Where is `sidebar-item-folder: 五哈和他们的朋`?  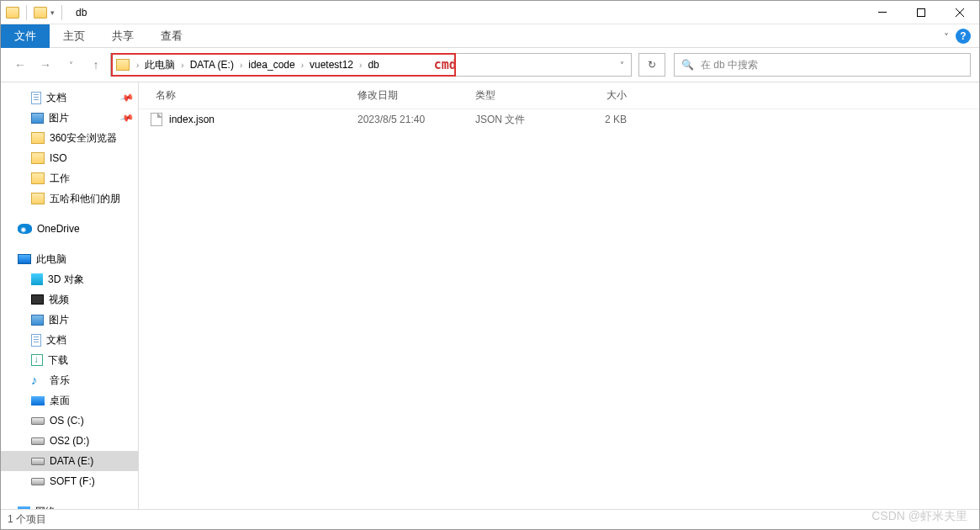
sidebar-item-folder: 五哈和他们的朋 is located at coordinates (69, 199).